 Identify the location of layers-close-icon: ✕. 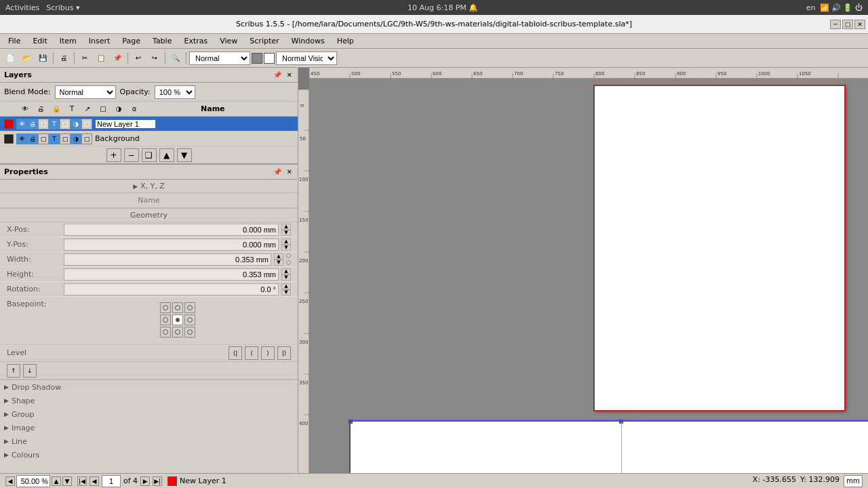
(290, 75).